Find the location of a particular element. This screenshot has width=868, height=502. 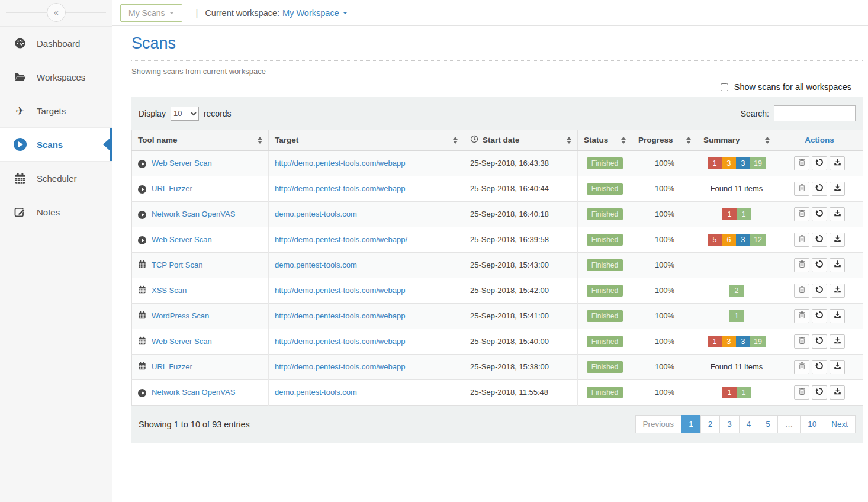

column-header-progress: Progress is located at coordinates (665, 141).